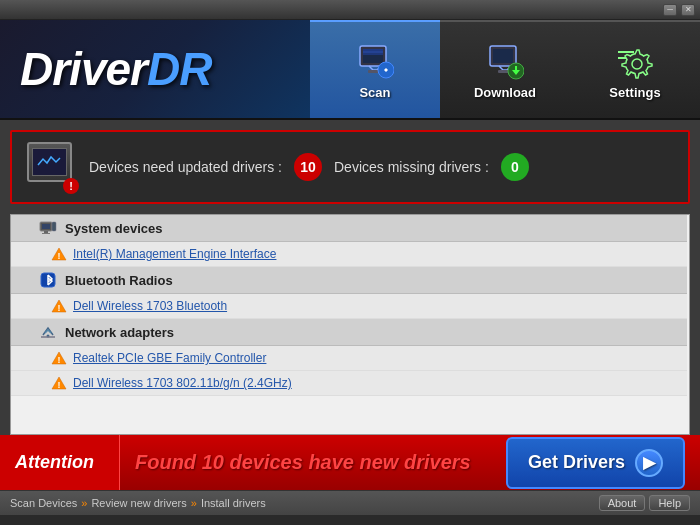 This screenshot has width=700, height=525. What do you see at coordinates (60, 462) in the screenshot?
I see `attention-label: Attention` at bounding box center [60, 462].